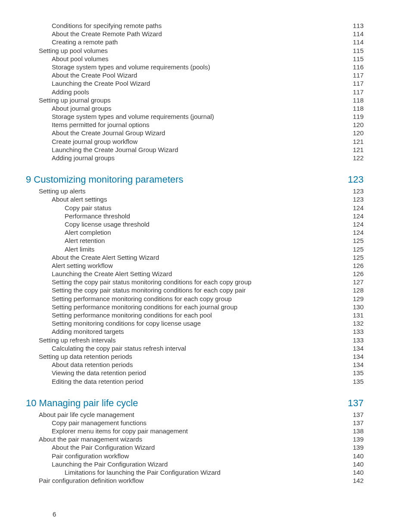  I want to click on toc-entry: Adding pools117, so click(195, 92).